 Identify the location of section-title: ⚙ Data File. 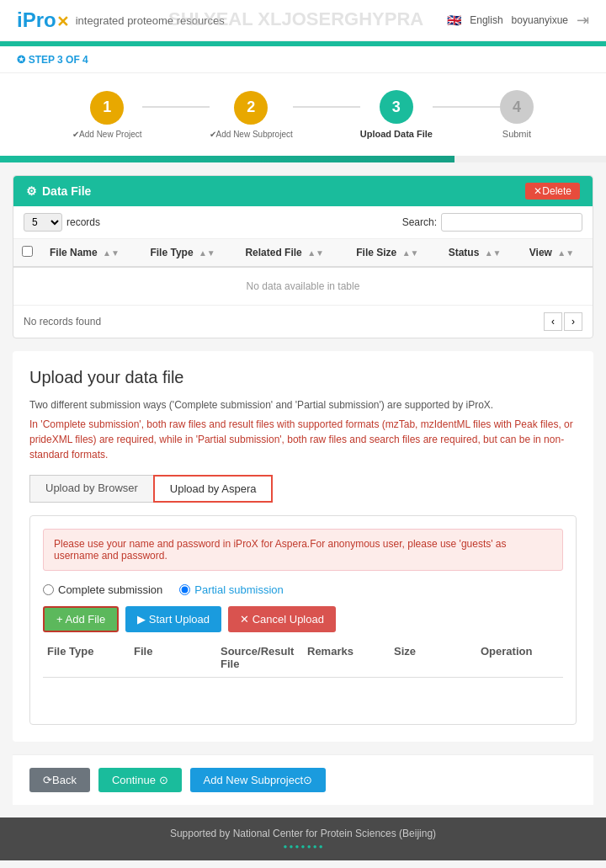
(59, 191).